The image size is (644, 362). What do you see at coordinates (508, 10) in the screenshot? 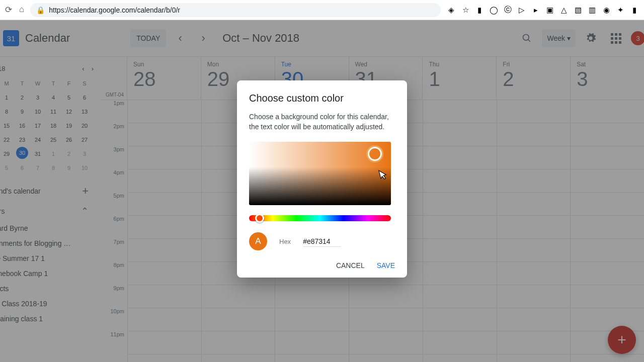
I see `extension-icon: ⓒ` at bounding box center [508, 10].